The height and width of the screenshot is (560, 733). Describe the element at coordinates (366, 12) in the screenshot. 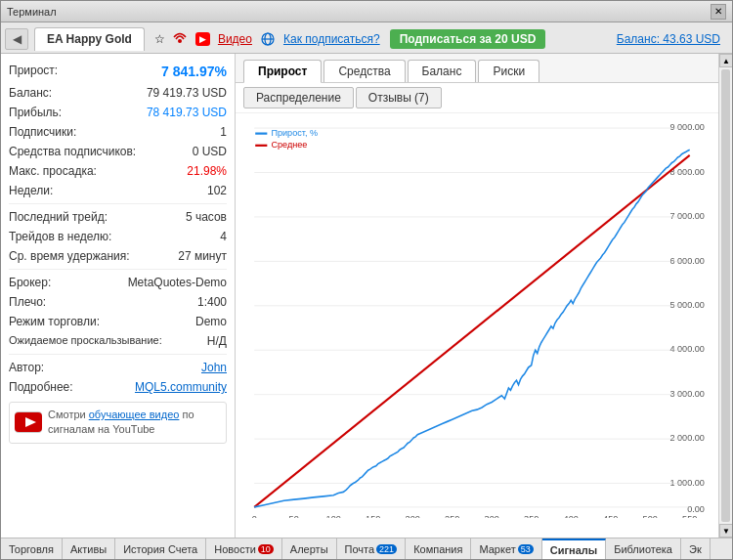

I see `title-bar: Терминал ✕` at that location.